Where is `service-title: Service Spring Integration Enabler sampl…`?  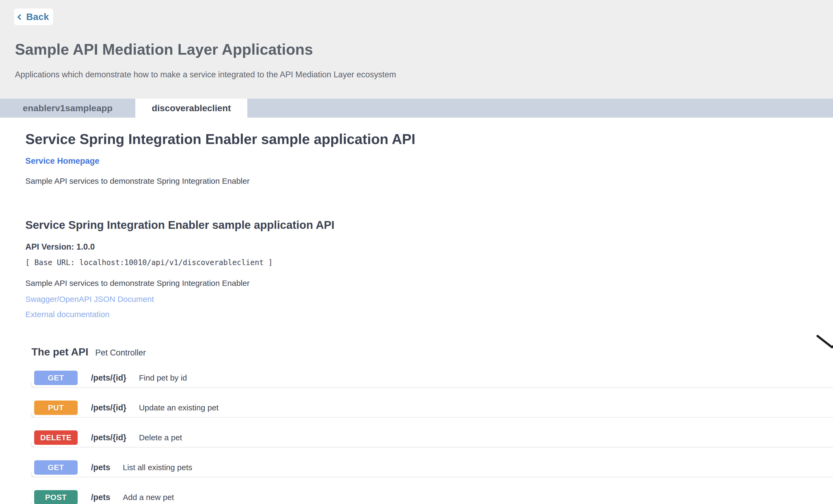
service-title: Service Spring Integration Enabler sampl… is located at coordinates (429, 139).